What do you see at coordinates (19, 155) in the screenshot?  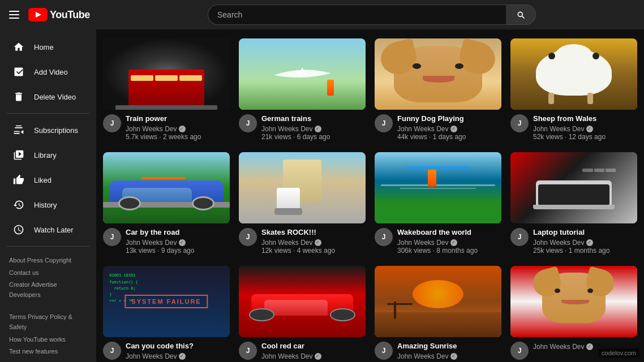 I see `library-icon` at bounding box center [19, 155].